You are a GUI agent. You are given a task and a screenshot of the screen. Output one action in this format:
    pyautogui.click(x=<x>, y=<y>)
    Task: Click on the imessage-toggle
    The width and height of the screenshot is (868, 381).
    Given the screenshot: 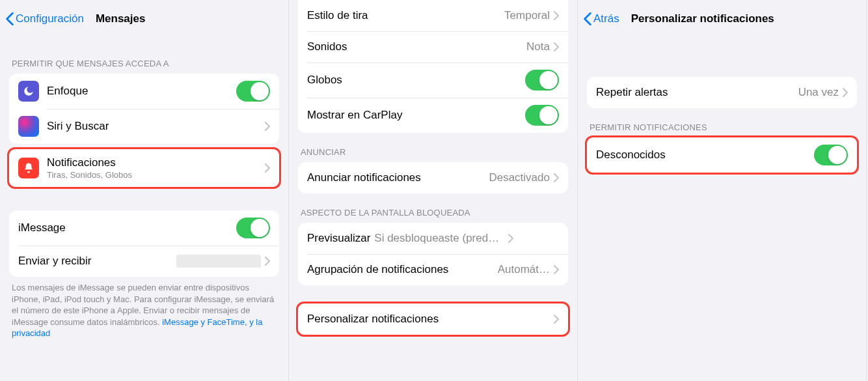 What is the action you would take?
    pyautogui.click(x=253, y=228)
    